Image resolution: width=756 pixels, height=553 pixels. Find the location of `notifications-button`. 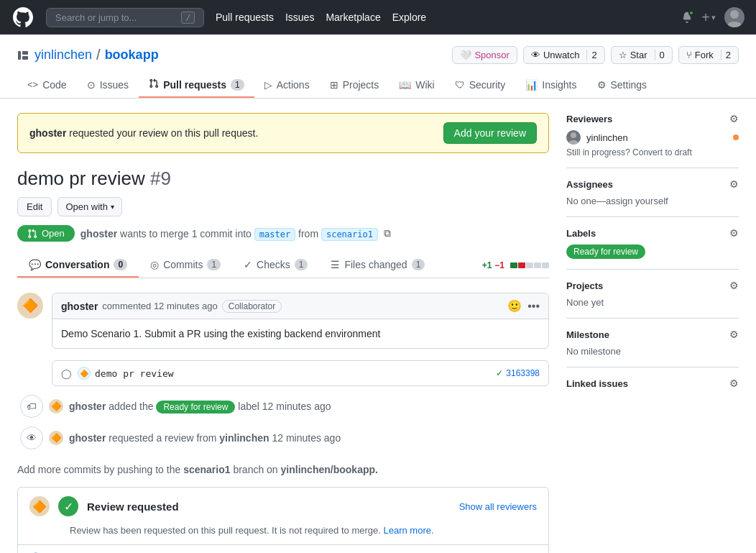

notifications-button is located at coordinates (687, 17).